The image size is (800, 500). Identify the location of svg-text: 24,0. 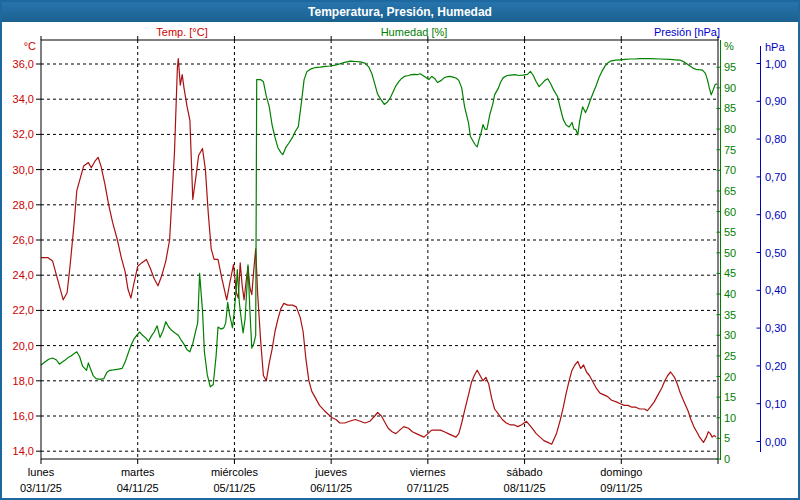
(24, 275).